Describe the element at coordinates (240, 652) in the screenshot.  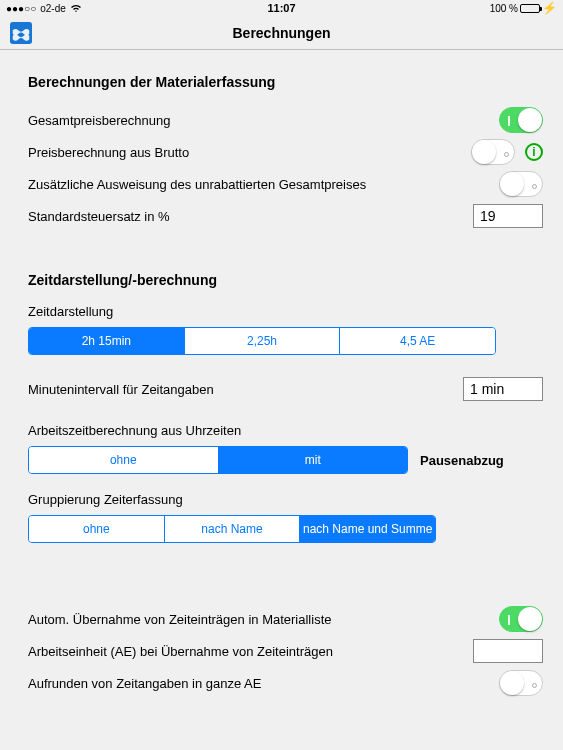
I see `label-ae-uebernahme: Arbeitseinheit (AE) bei Übernahme von Ze…` at that location.